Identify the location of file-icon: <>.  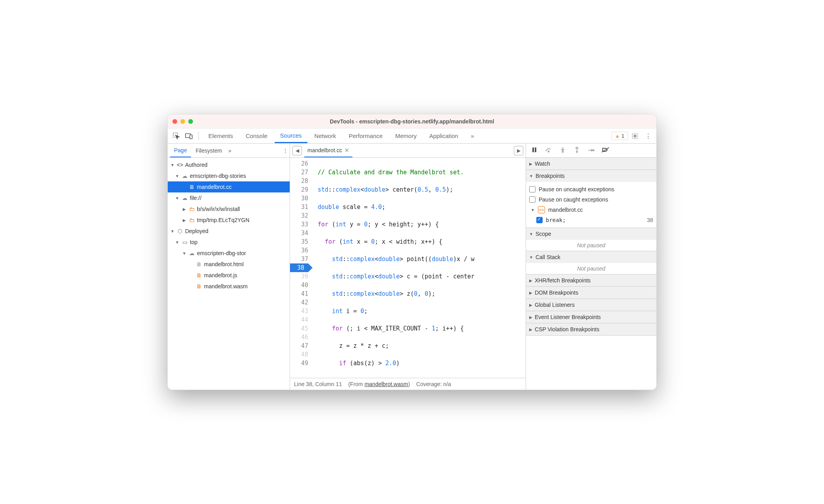
(541, 210).